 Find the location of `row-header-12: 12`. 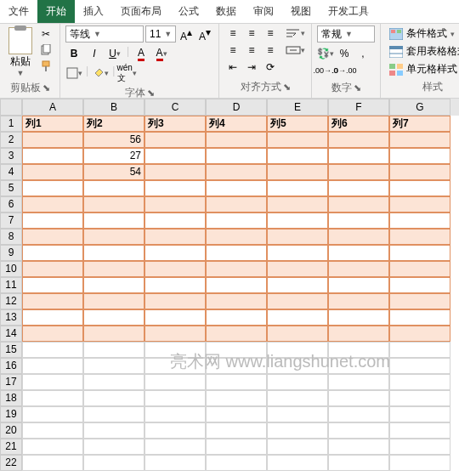

row-header-12: 12 is located at coordinates (11, 301).